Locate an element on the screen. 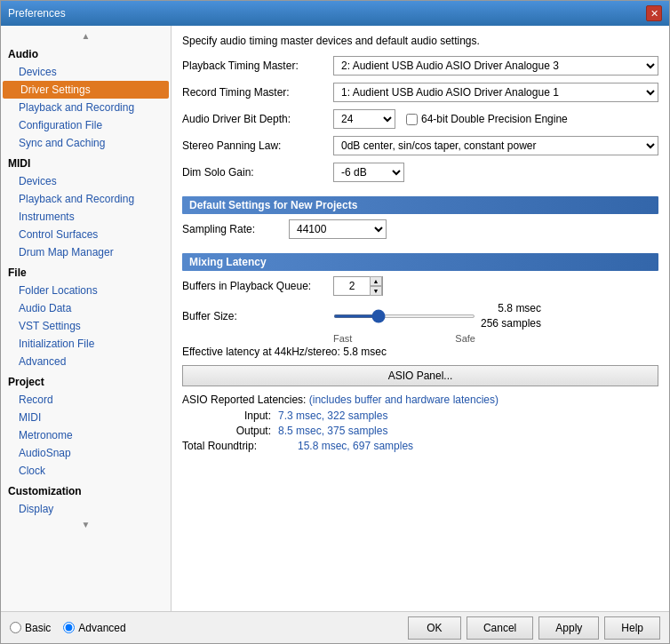 The height and width of the screenshot is (644, 670). precision-checkbox is located at coordinates (412, 119).